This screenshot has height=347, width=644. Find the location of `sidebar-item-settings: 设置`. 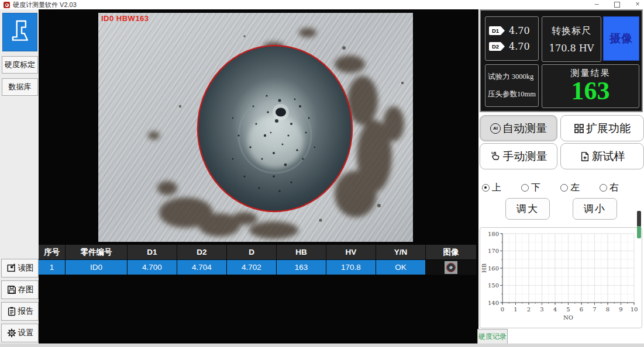

sidebar-item-settings: 设置 is located at coordinates (20, 333).